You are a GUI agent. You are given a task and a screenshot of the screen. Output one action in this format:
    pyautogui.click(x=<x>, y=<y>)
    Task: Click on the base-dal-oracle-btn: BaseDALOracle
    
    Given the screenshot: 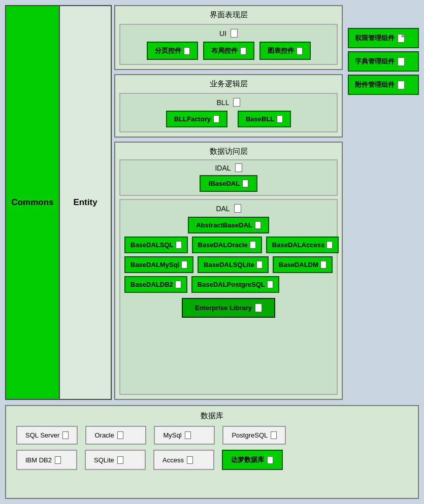 What is the action you would take?
    pyautogui.click(x=227, y=245)
    